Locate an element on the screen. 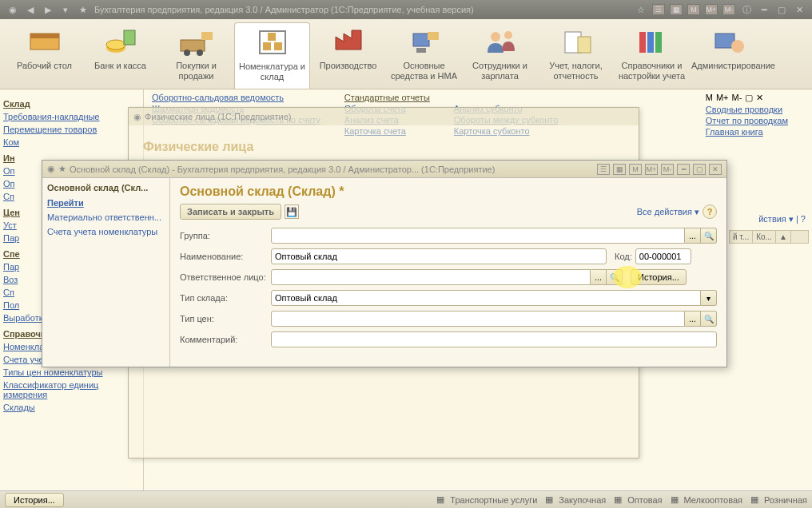 The width and height of the screenshot is (812, 508). save-close-button: Записать и закрыть is located at coordinates (230, 212).